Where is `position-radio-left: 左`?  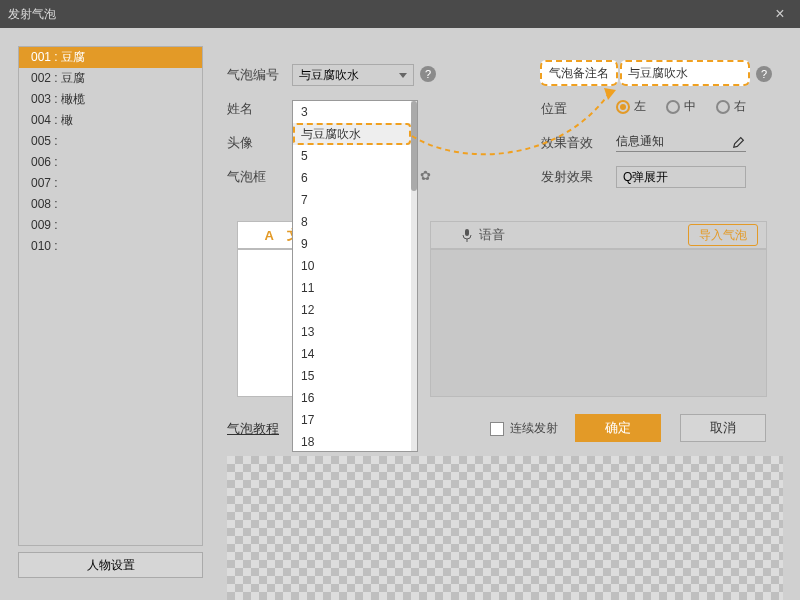
position-radio-left: 左 is located at coordinates (631, 106).